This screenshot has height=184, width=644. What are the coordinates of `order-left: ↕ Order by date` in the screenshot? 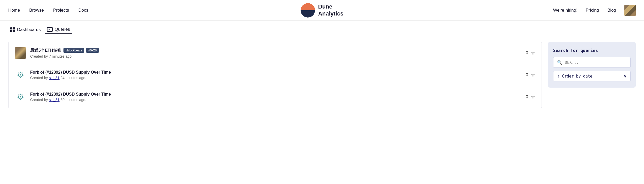 It's located at (575, 76).